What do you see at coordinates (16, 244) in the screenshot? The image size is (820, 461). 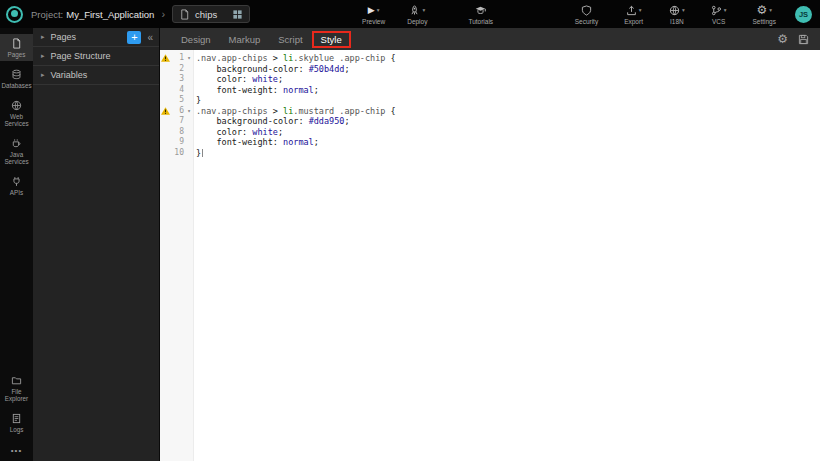 I see `left-sidebar: Pages Databases Web Services Java Servic…` at bounding box center [16, 244].